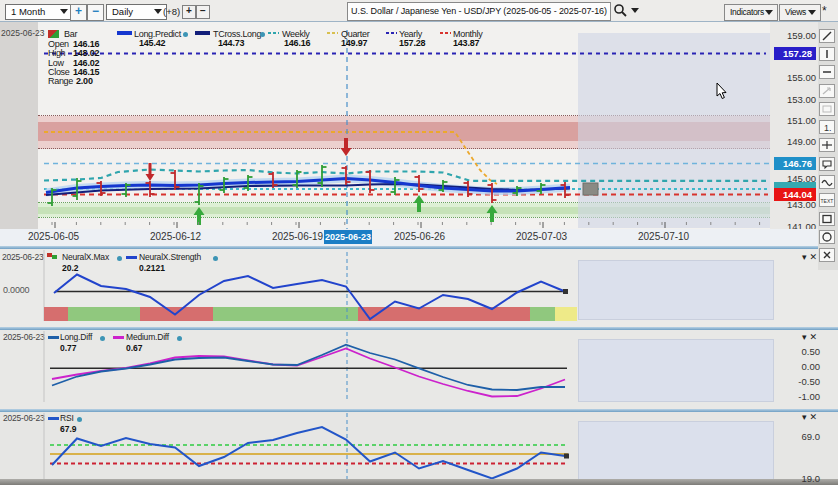 The width and height of the screenshot is (838, 485). Describe the element at coordinates (828, 201) in the screenshot. I see `svg-text: TEXT` at that location.